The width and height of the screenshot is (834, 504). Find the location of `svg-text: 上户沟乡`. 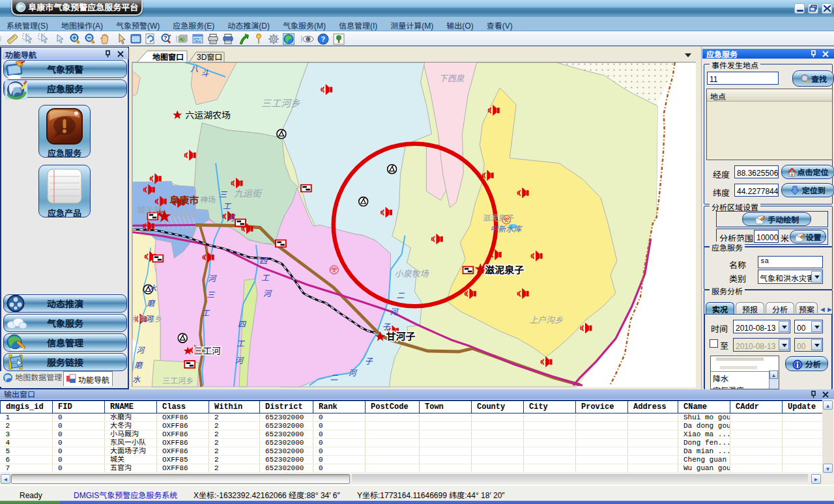

svg-text: 上户沟乡 is located at coordinates (546, 319).